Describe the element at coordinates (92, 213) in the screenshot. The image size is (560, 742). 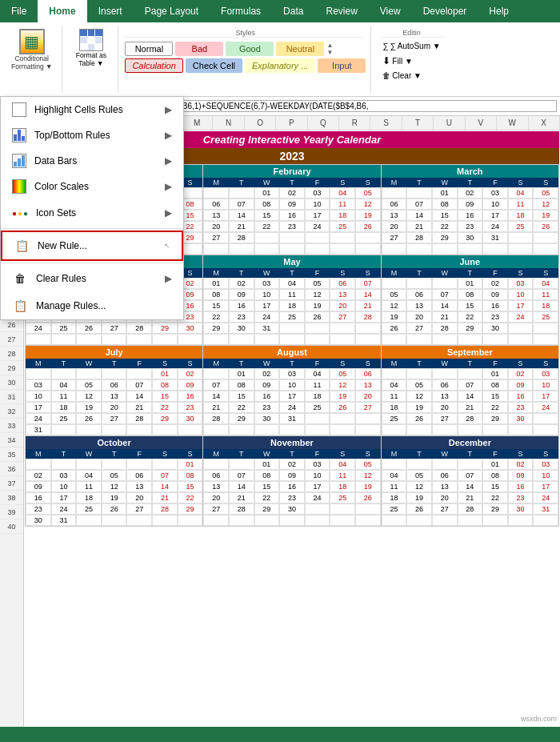
I see `menu-item-icon-sets: ●●● Icon Sets ▶` at that location.